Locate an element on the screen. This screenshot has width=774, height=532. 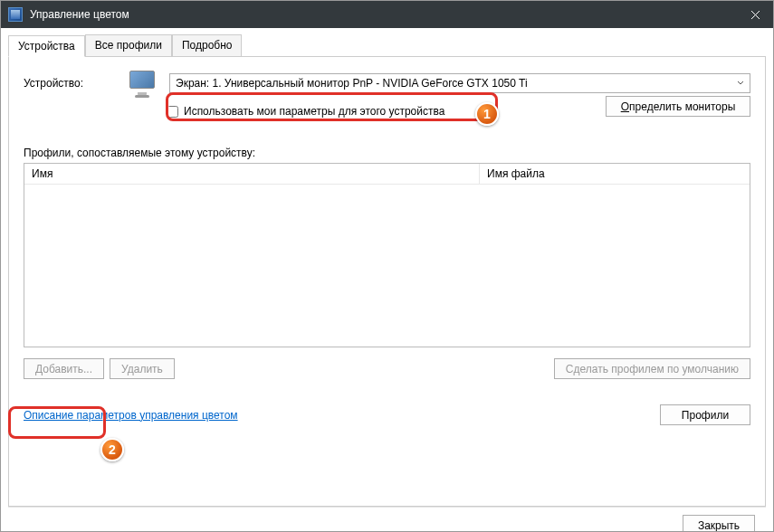
monitor-icon is located at coordinates (144, 83).